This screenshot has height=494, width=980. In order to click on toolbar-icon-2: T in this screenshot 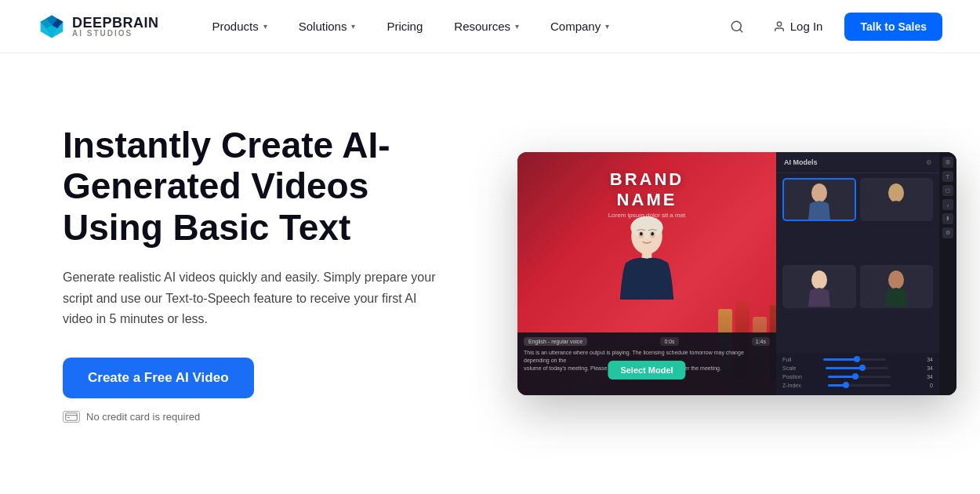, I will do `click(948, 176)`.